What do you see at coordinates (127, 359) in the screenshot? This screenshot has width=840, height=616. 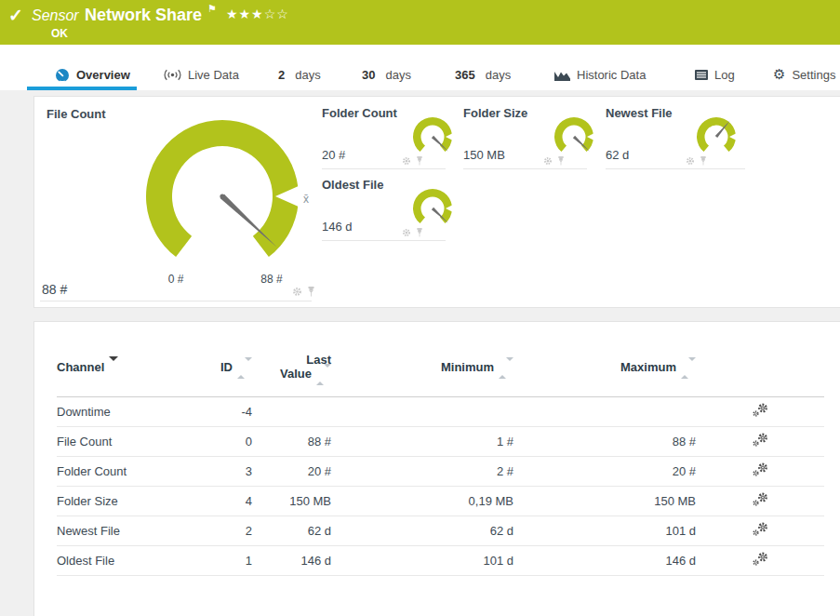 I see `column-header-channel: Channel` at bounding box center [127, 359].